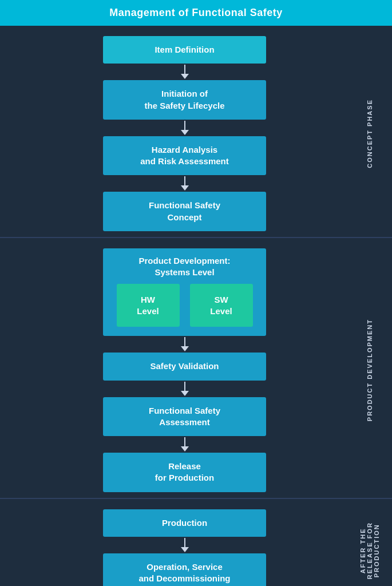  What do you see at coordinates (184, 304) in the screenshot?
I see `hw-sw-row: HWLevel SWLevel` at bounding box center [184, 304].